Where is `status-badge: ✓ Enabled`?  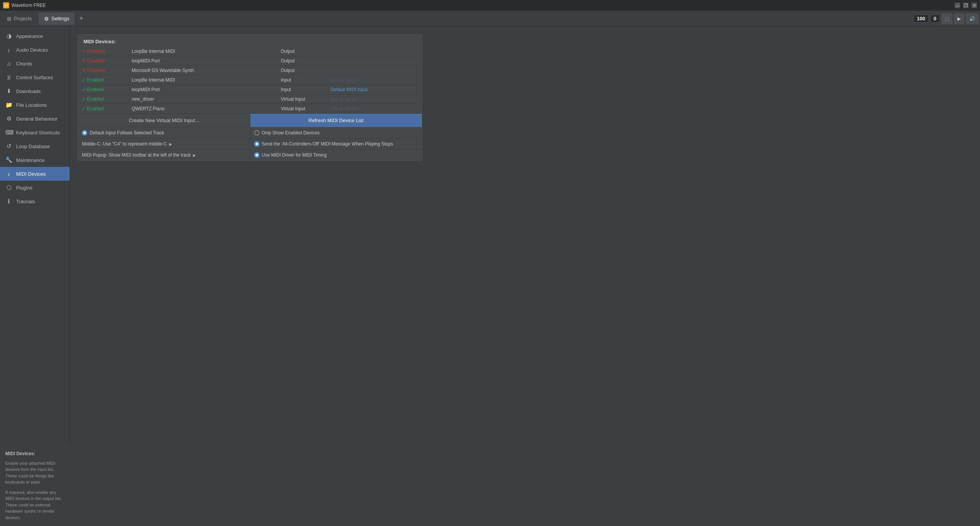
status-badge: ✓ Enabled is located at coordinates (103, 99).